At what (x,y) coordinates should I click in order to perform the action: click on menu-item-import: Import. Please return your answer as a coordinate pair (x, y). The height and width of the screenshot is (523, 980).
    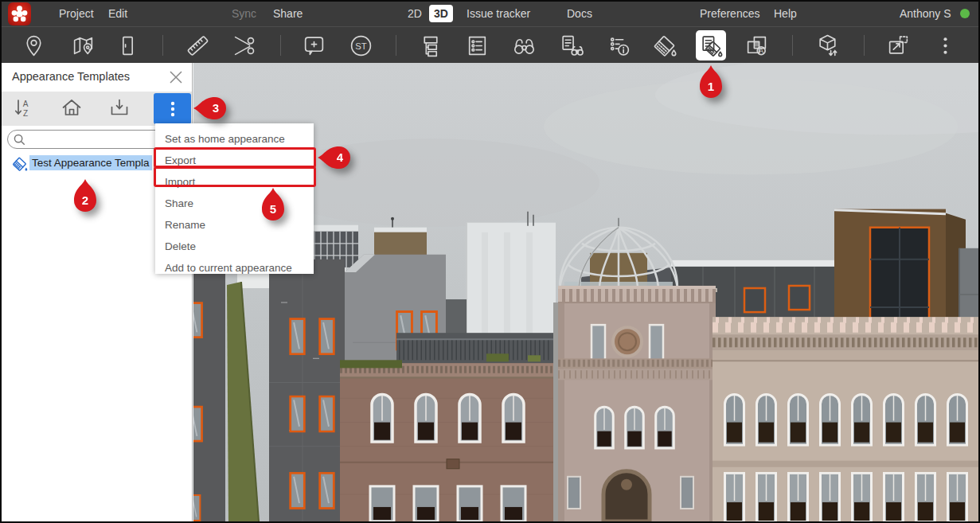
    Looking at the image, I should click on (234, 181).